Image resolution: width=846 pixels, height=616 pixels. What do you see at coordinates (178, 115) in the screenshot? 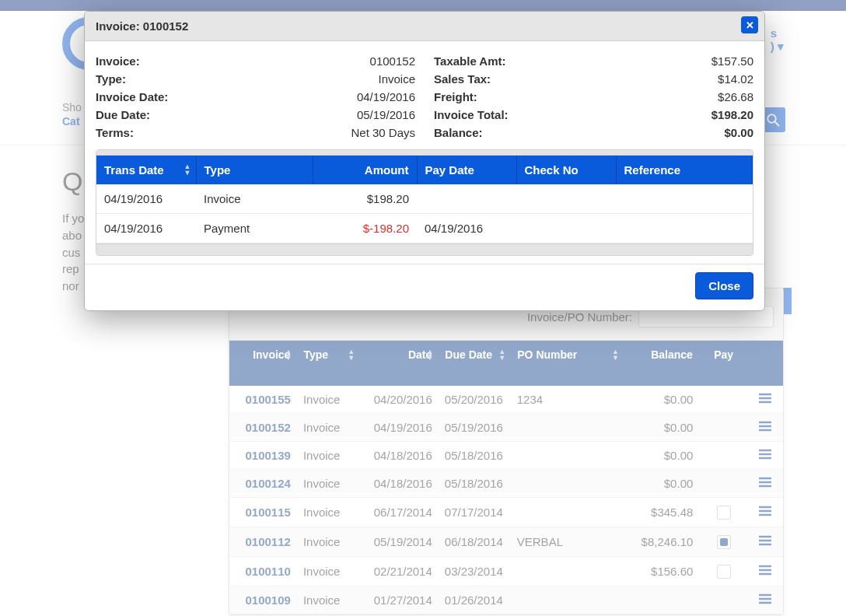
I see `detail-label: Due Date:` at bounding box center [178, 115].